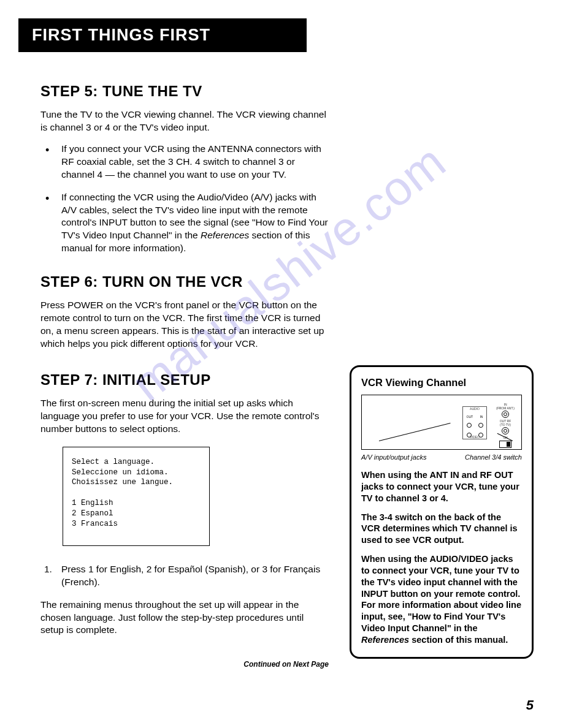 This screenshot has width=563, height=728. Describe the element at coordinates (442, 512) in the screenshot. I see `vcr-channel-sidebar: VCR Viewing Channel AUDIO OUTIN VIDEO IN…` at that location.